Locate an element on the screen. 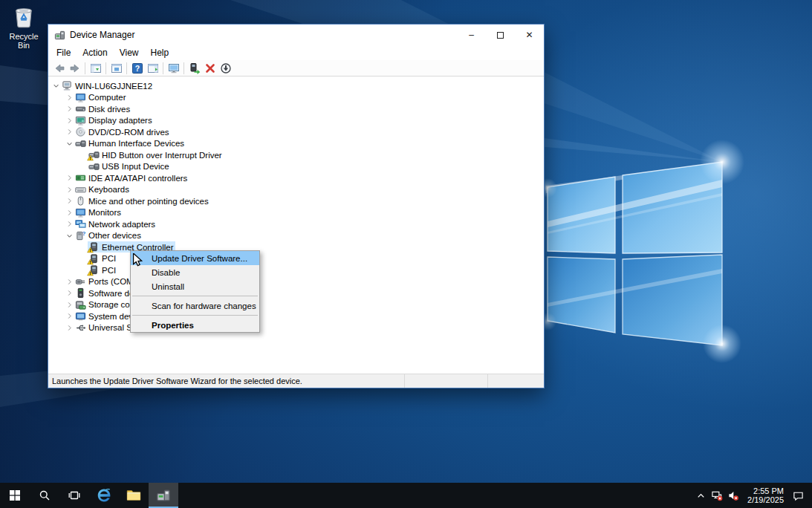 The height and width of the screenshot is (508, 812). tree-item-ide-ata-atapi-controllers: IDE ATA/ATAPI controllers is located at coordinates (296, 178).